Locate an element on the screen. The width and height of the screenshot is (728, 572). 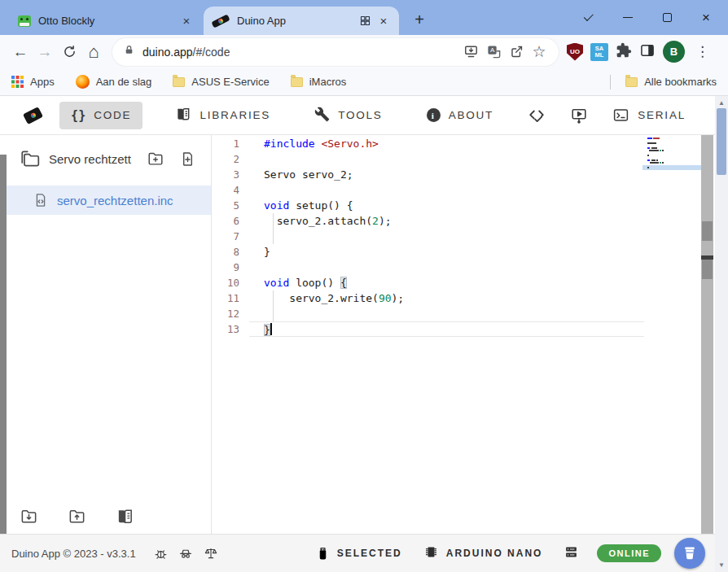
verify-code-button is located at coordinates (537, 116).